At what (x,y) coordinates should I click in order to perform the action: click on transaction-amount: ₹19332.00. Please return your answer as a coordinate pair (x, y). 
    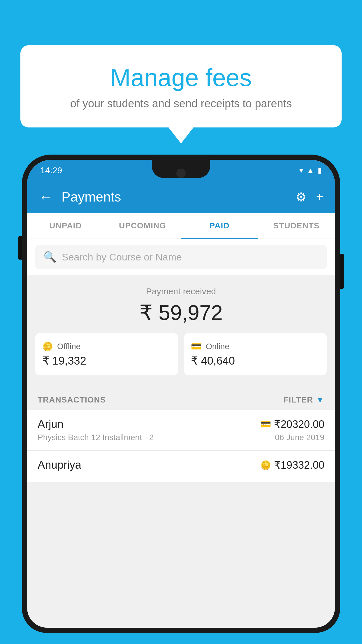
    Looking at the image, I should click on (299, 465).